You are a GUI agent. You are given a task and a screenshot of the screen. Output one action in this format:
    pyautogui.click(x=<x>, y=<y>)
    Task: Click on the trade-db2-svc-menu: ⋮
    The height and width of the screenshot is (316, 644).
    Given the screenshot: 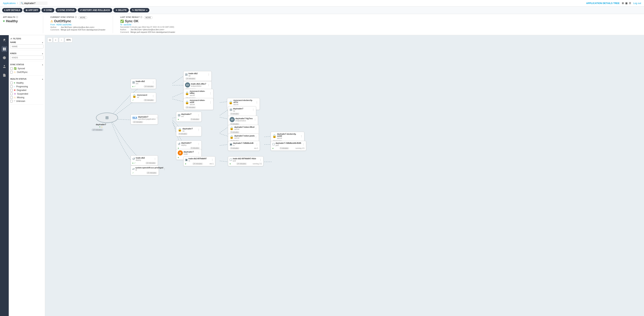 What is the action you would take?
    pyautogui.click(x=153, y=82)
    